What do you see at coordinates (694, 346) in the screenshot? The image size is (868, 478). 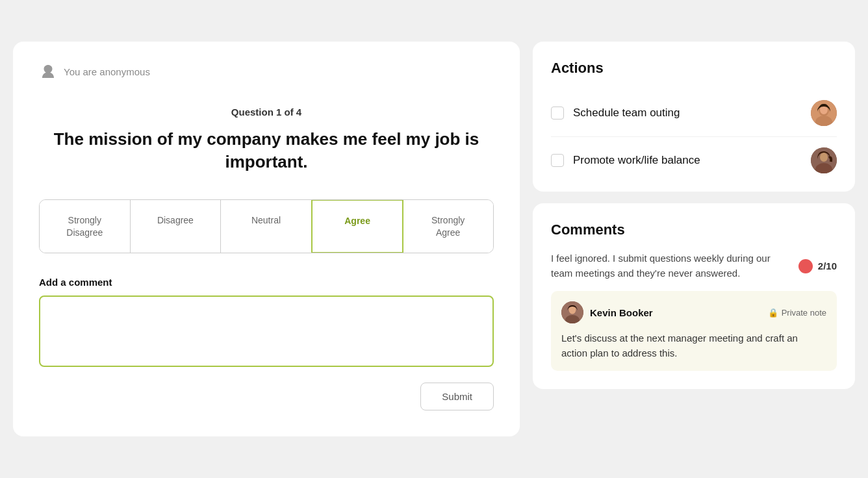 I see `private-note-body: Let's discuss at the next manager meetin…` at bounding box center [694, 346].